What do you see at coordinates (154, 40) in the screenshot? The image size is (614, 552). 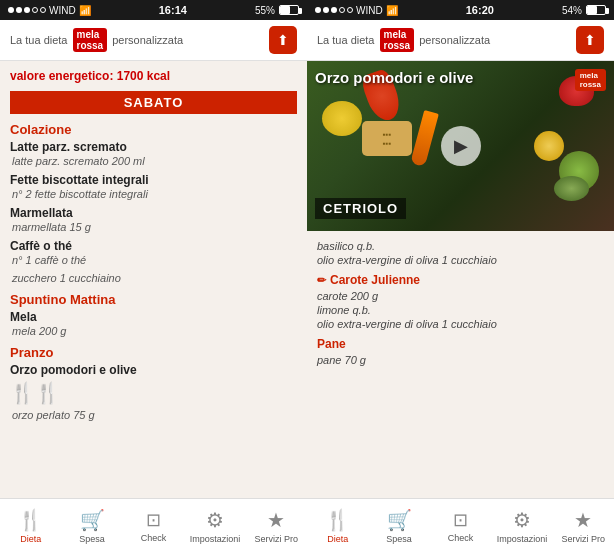 I see `app-header-left: La tua dieta melarossa personalizzata ⬆` at bounding box center [154, 40].